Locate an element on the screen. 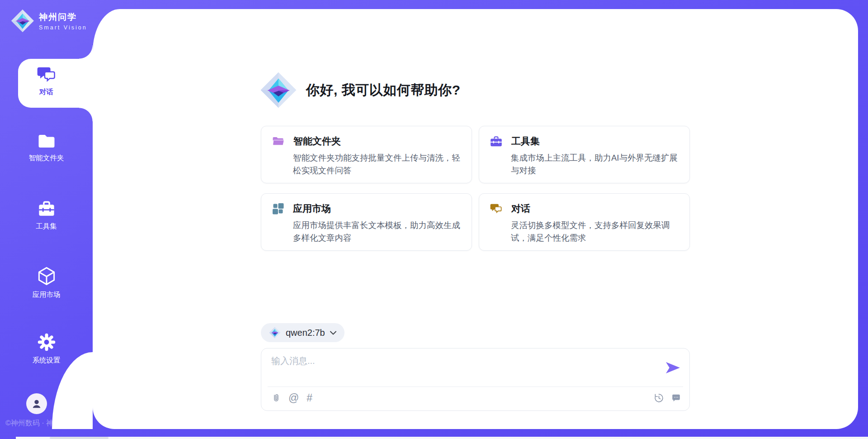 Image resolution: width=868 pixels, height=439 pixels. folder-icon is located at coordinates (47, 141).